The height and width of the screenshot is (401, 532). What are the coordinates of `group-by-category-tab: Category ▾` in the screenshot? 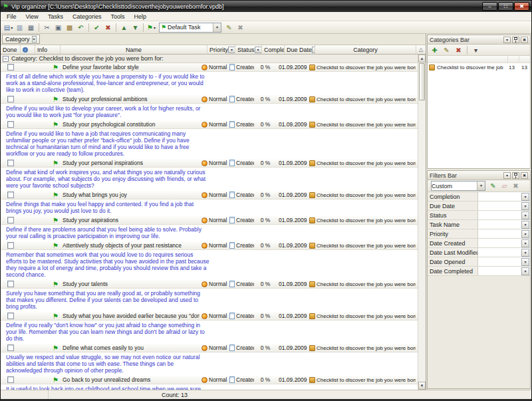 It's located at (21, 39).